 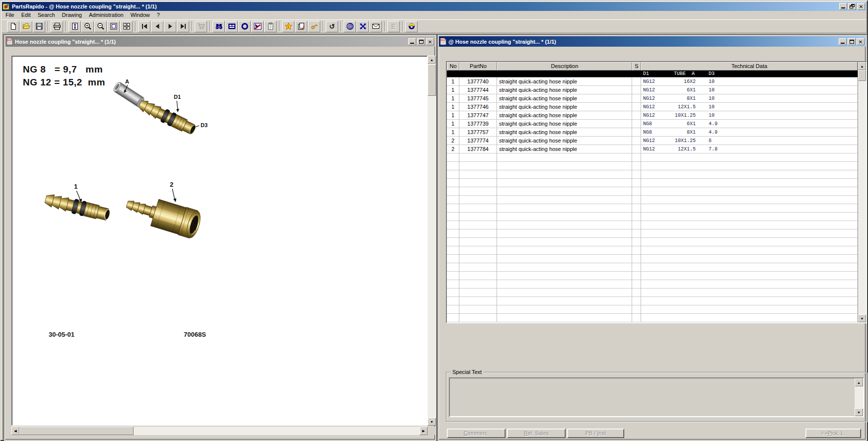 What do you see at coordinates (652, 141) in the screenshot?
I see `table-row: 2 1377774 straight quick-acting hose nip…` at bounding box center [652, 141].